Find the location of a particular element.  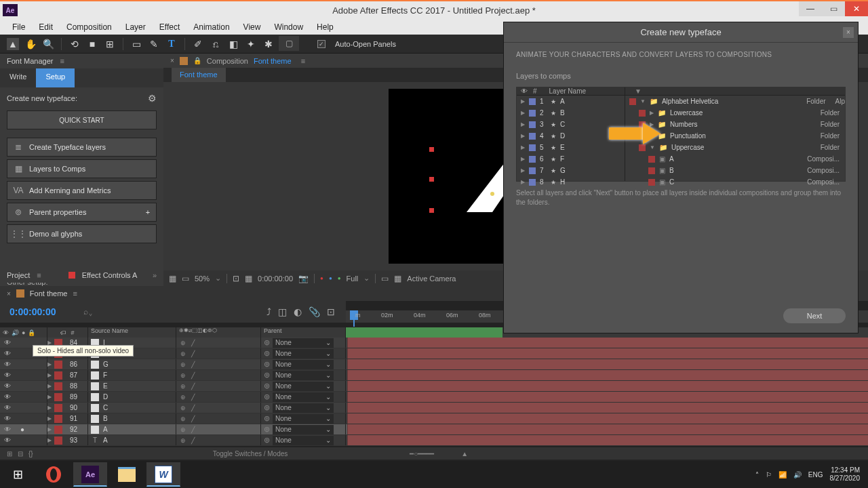

render-icon: ⊡ is located at coordinates (331, 312).